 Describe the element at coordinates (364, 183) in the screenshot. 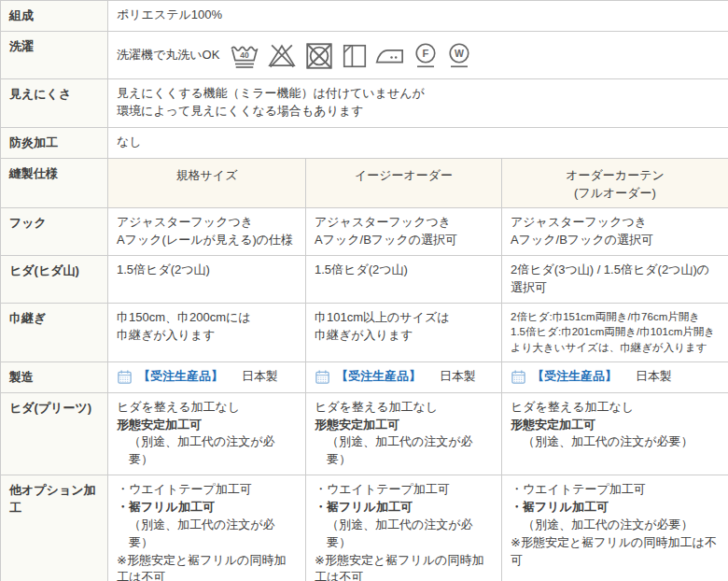

I see `row-sewing-spec: 縫製仕様 規格サイズ イージーオーダー オーダーカーテン (フルオーダー)` at that location.